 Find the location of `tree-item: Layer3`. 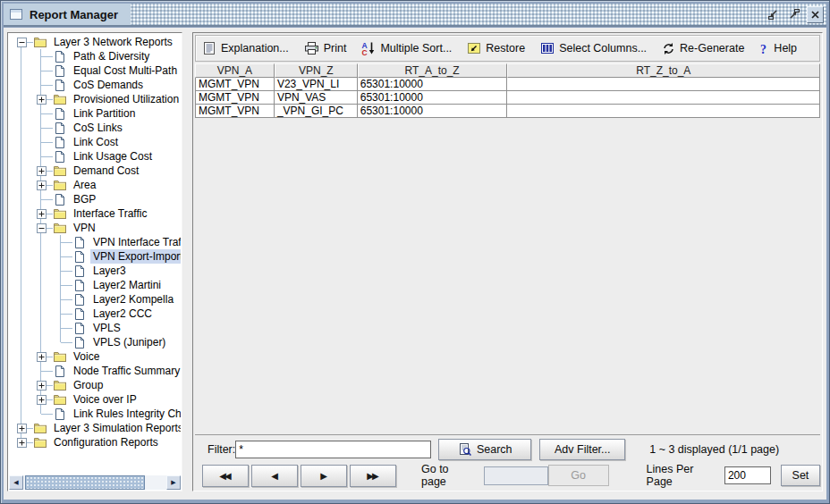

tree-item: Layer3 is located at coordinates (95, 271).